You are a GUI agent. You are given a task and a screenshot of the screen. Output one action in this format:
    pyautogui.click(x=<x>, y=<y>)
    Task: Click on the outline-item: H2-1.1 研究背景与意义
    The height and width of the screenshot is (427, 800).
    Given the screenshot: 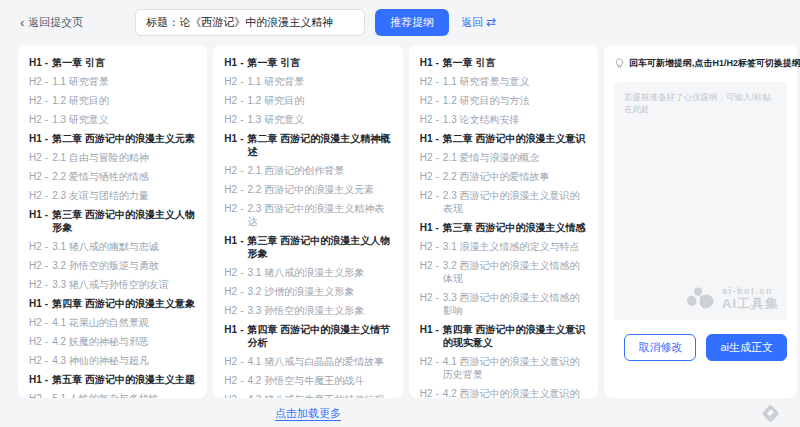 What is the action you would take?
    pyautogui.click(x=504, y=82)
    